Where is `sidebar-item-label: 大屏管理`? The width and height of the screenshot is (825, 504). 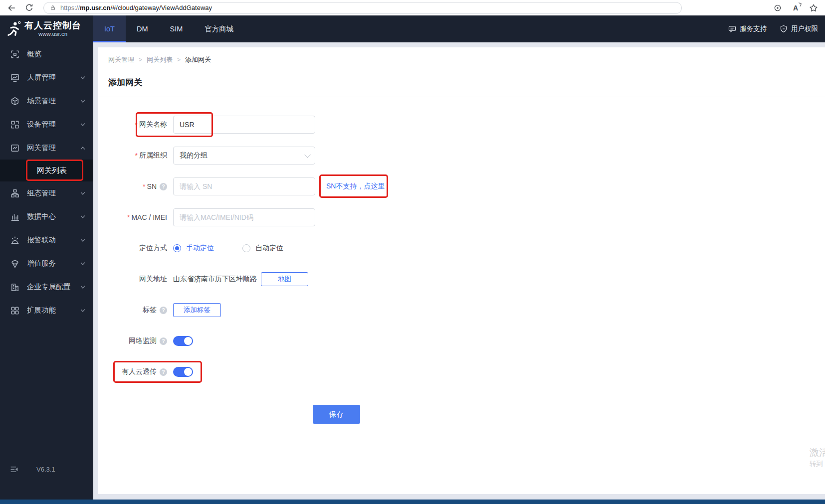
sidebar-item-label: 大屏管理 is located at coordinates (54, 78).